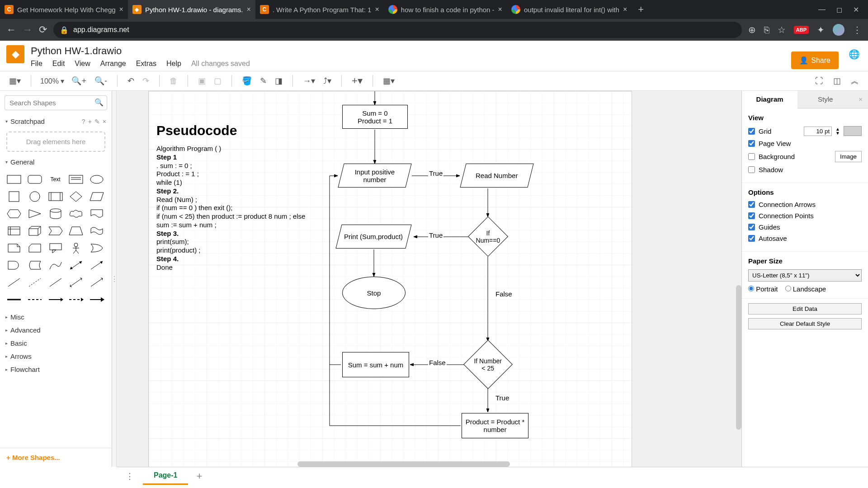 The width and height of the screenshot is (868, 488). Describe the element at coordinates (309, 81) in the screenshot. I see `connection-button: →▾` at that location.